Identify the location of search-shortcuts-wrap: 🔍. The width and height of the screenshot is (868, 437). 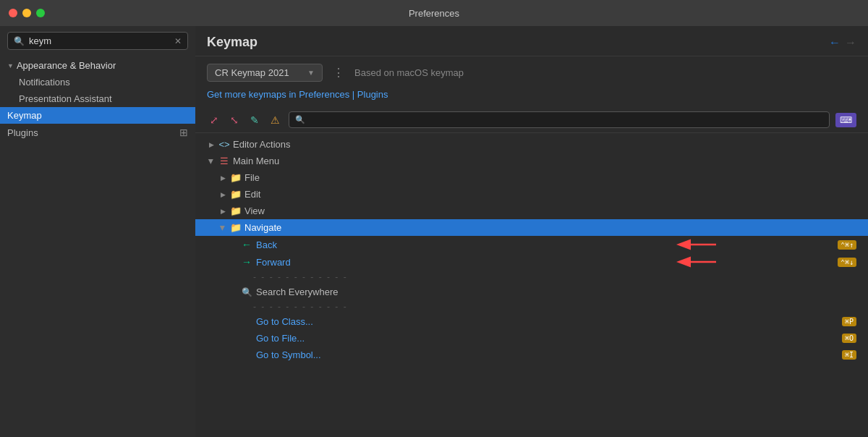
(559, 120).